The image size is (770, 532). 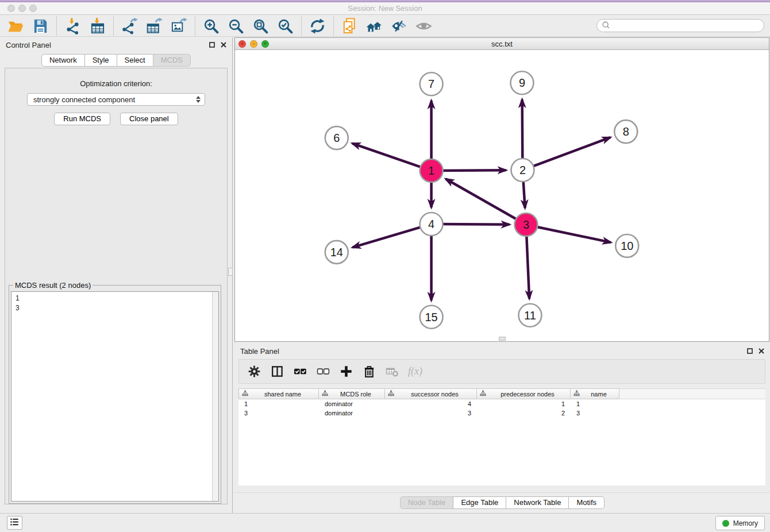 What do you see at coordinates (211, 26) in the screenshot?
I see `zoom-in-icon` at bounding box center [211, 26].